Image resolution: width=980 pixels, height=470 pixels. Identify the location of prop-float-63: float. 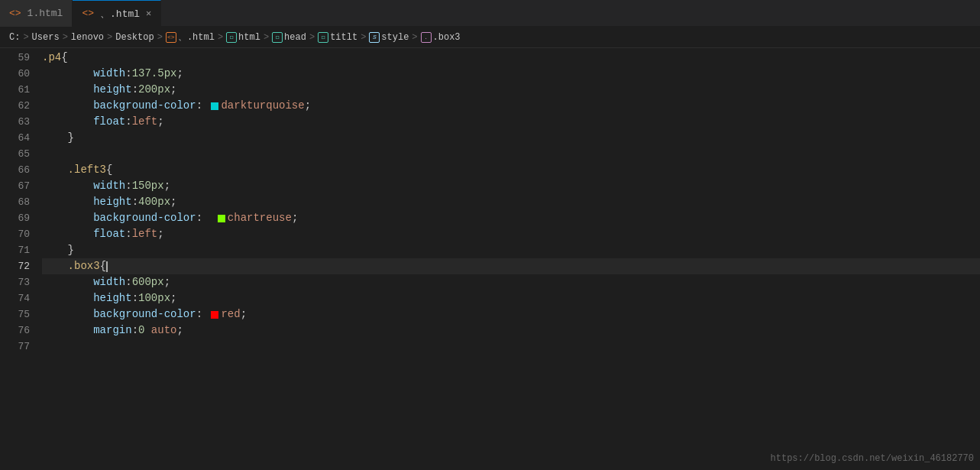
(109, 122).